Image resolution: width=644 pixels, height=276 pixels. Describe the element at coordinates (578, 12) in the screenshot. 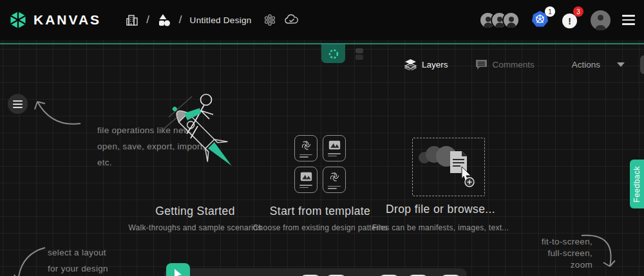

I see `alert-count-badge: 3` at that location.